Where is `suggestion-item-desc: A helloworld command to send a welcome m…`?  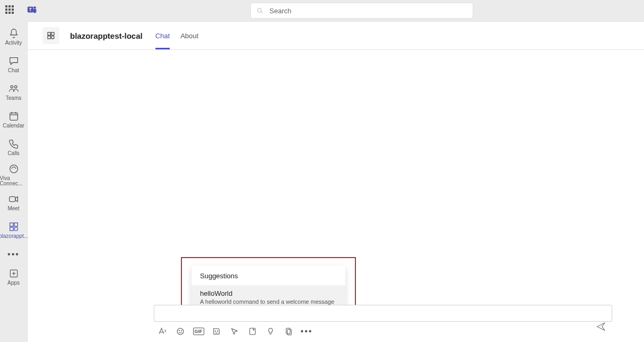
suggestion-item-desc: A helloworld command to send a welcome m… is located at coordinates (268, 302).